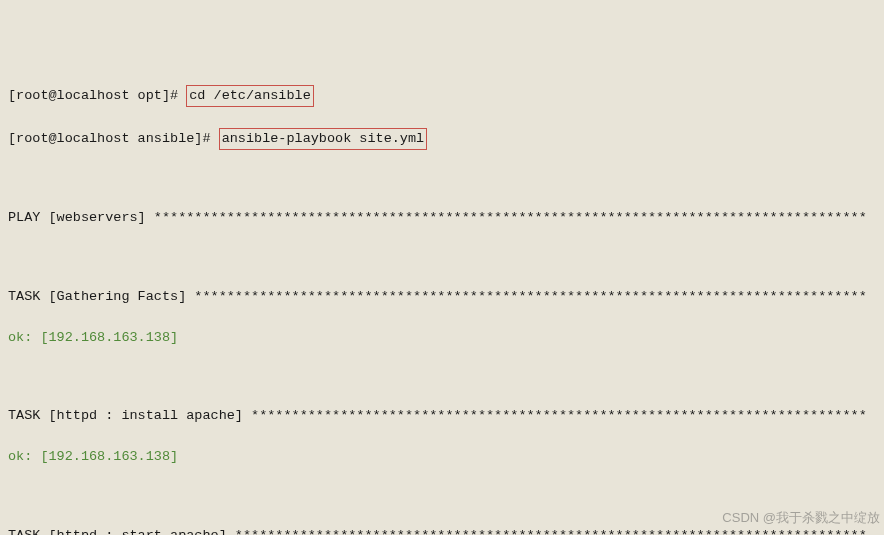 The height and width of the screenshot is (535, 884). What do you see at coordinates (801, 518) in the screenshot?
I see `watermark-text: CSDN @我于杀戮之中绽放` at bounding box center [801, 518].